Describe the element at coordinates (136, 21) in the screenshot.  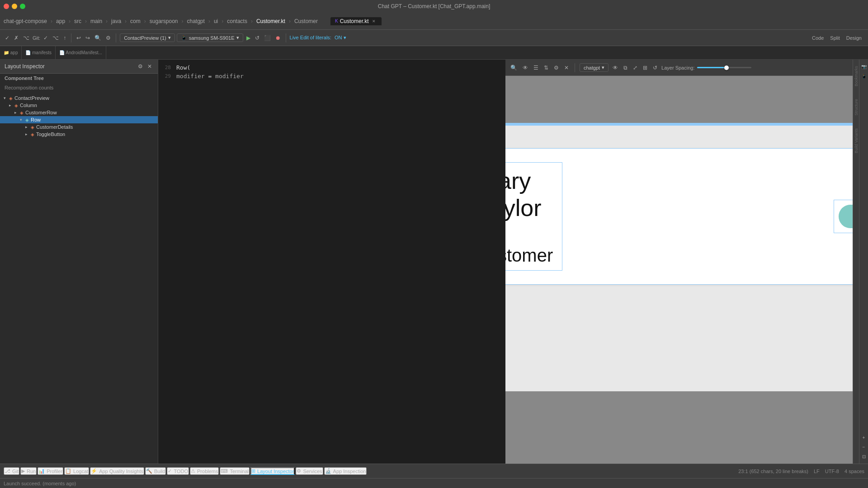
I see `nav-com: com` at that location.